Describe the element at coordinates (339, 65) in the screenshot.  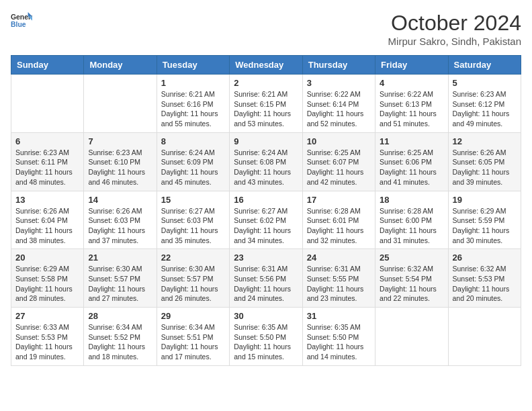
I see `weekday-header-thursday: Thursday` at that location.